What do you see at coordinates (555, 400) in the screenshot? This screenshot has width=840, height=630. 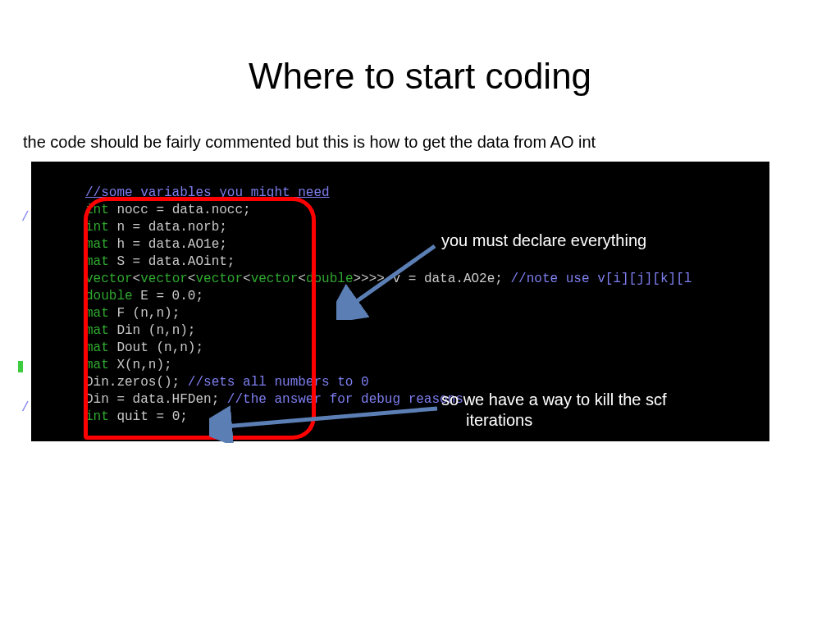 I see `annotation-line: so we have a way to kill the scf` at bounding box center [555, 400].